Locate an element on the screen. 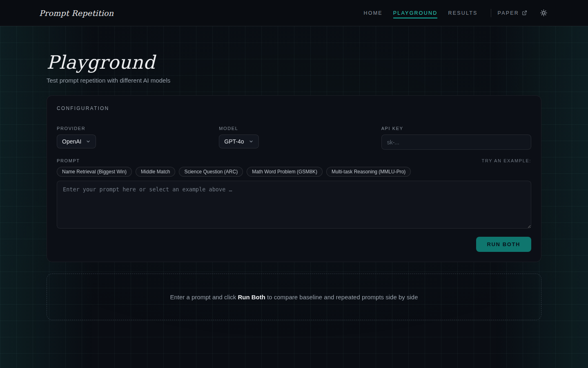  configuration-heading: CONFIGURATION is located at coordinates (294, 108).